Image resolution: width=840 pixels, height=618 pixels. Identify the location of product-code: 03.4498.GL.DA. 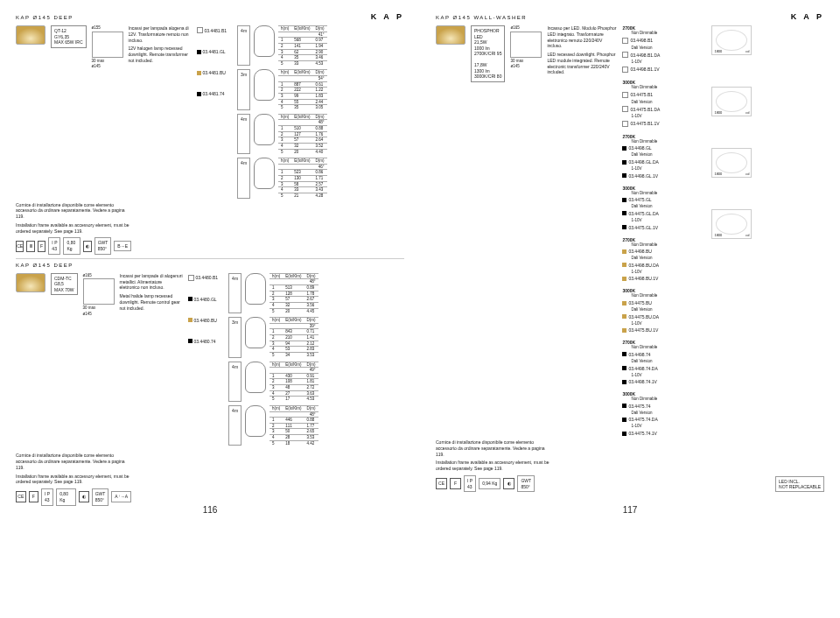
(664, 162).